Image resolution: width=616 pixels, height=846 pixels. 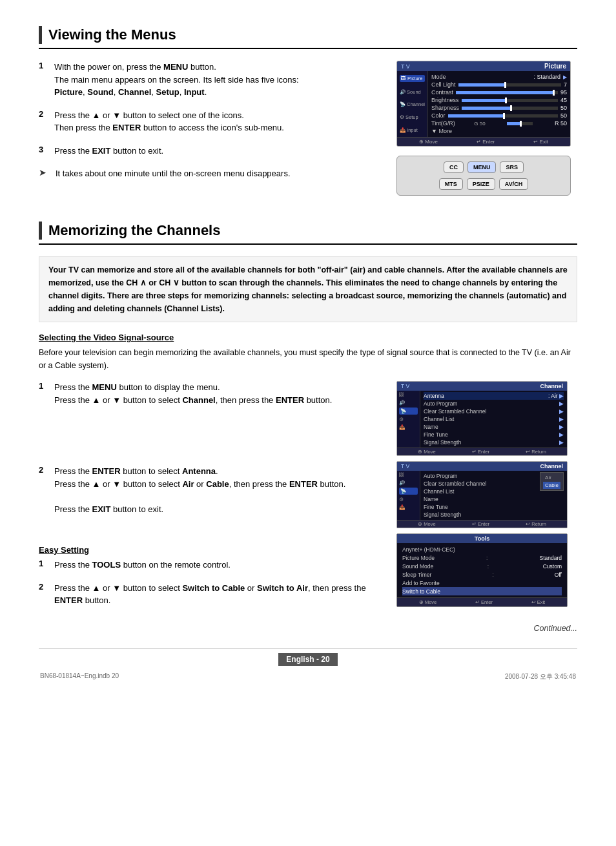 I want to click on ch1-enter: ↵ Enter, so click(x=480, y=452).